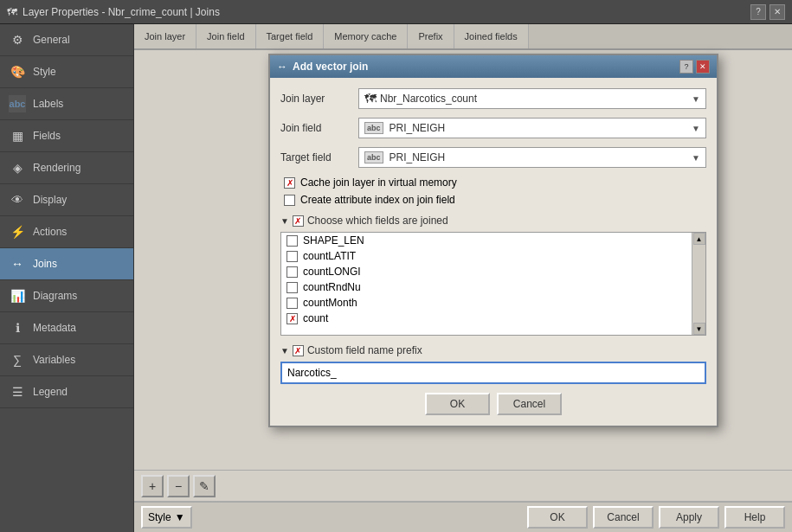 This screenshot has width=792, height=532. Describe the element at coordinates (67, 265) in the screenshot. I see `sidebar-item-joins: ↔ Joins` at that location.